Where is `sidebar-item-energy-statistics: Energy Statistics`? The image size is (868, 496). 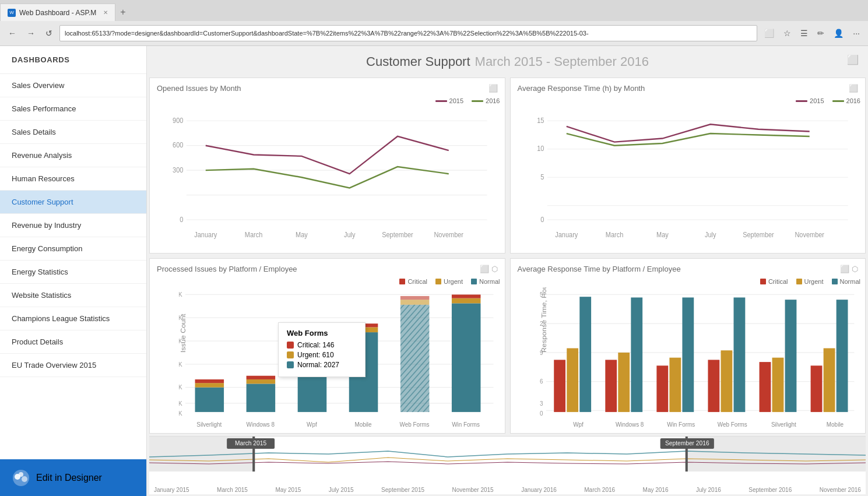
sidebar-item-energy-statistics: Energy Statistics is located at coordinates (73, 272).